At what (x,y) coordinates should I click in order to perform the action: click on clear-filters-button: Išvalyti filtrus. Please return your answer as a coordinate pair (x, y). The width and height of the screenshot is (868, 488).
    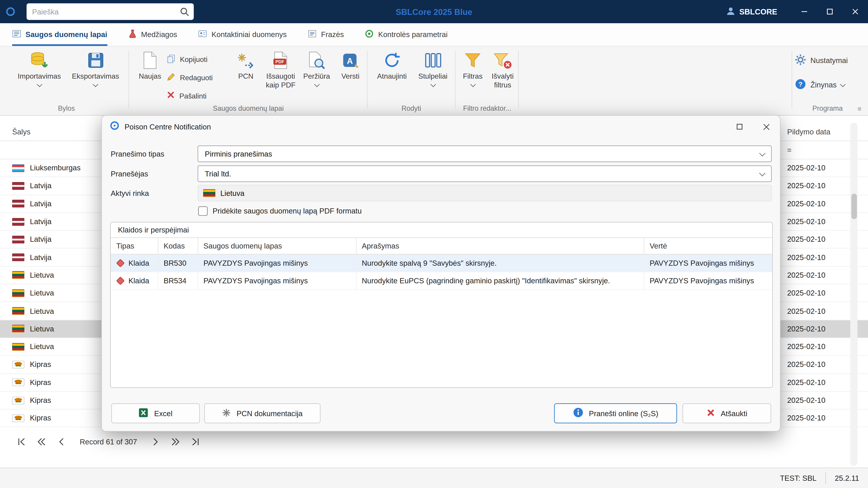
    Looking at the image, I should click on (503, 69).